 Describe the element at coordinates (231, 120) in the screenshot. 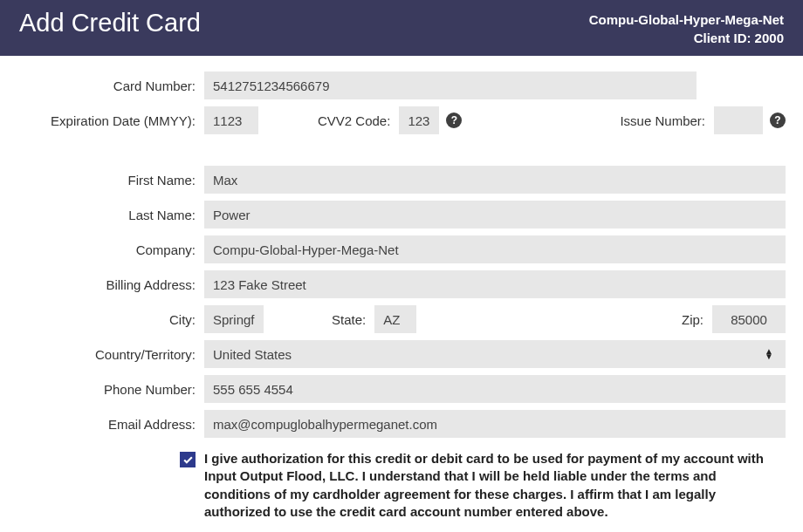

I see `expiration-input` at that location.